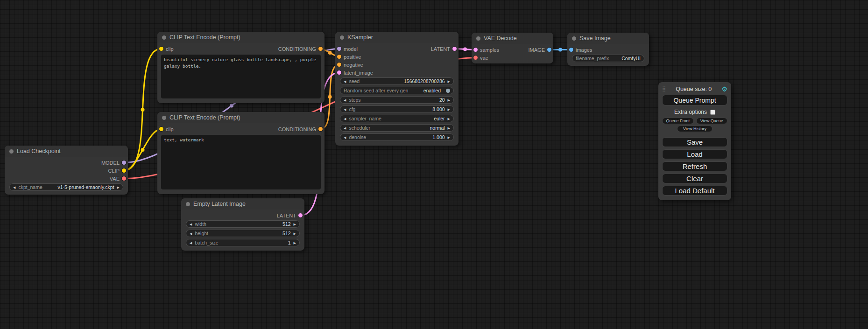  What do you see at coordinates (243, 224) in the screenshot?
I see `node-empty-latent-image: Empty Latent Image LATENT ◀ width 512 ▶ …` at bounding box center [243, 224].